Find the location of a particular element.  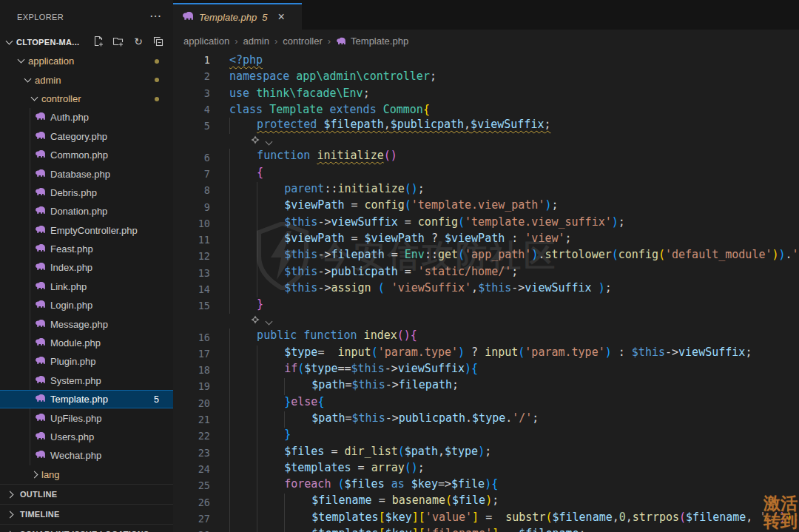

tree-item-feast-php: Feast.php is located at coordinates (87, 249).